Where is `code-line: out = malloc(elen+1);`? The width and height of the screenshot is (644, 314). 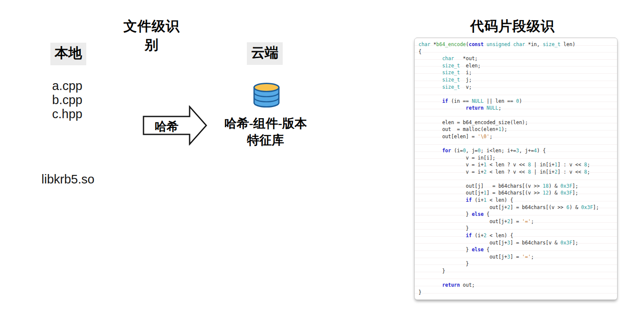
code-line: out = malloc(elen+1); is located at coordinates (517, 130).